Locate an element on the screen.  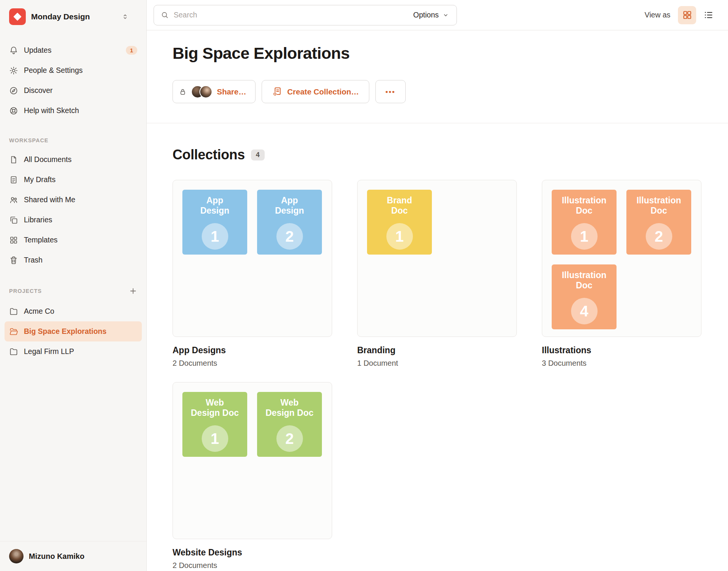
sidebar-item-help: Help with Sketch is located at coordinates (73, 111).